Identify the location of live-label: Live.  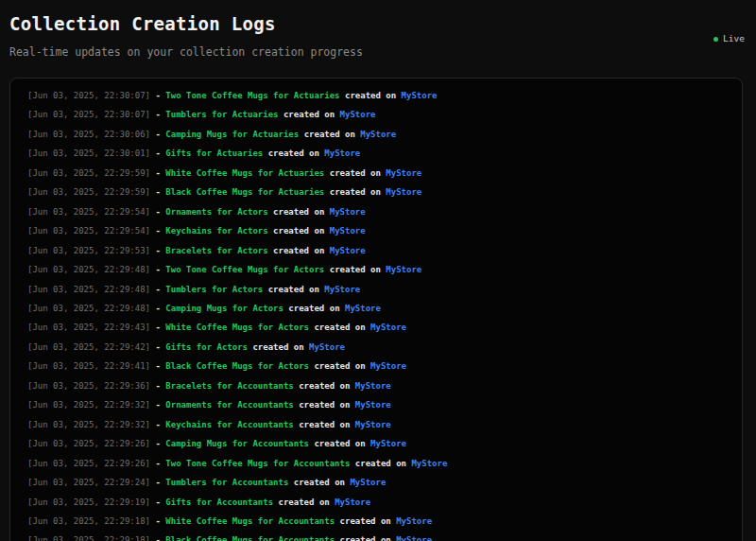
(733, 39).